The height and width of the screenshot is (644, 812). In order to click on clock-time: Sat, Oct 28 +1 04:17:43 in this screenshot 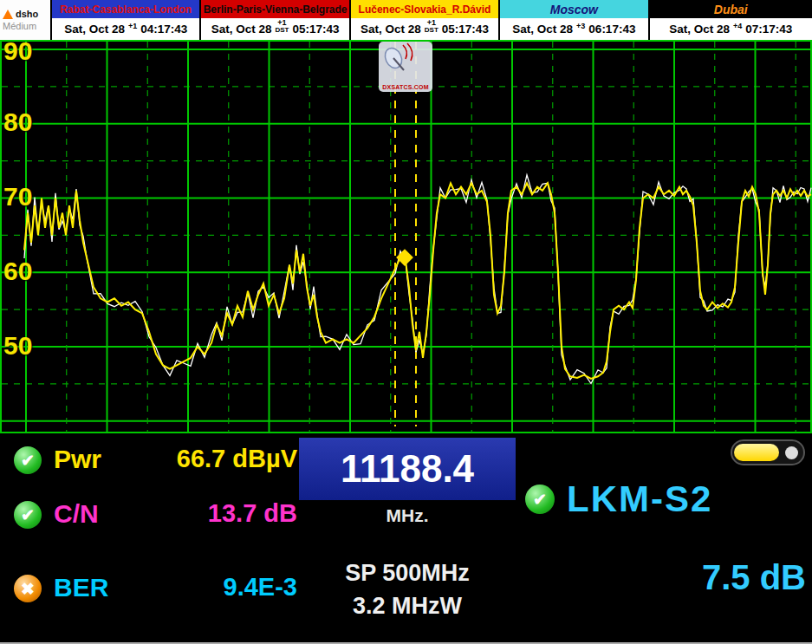, I will do `click(126, 29)`.